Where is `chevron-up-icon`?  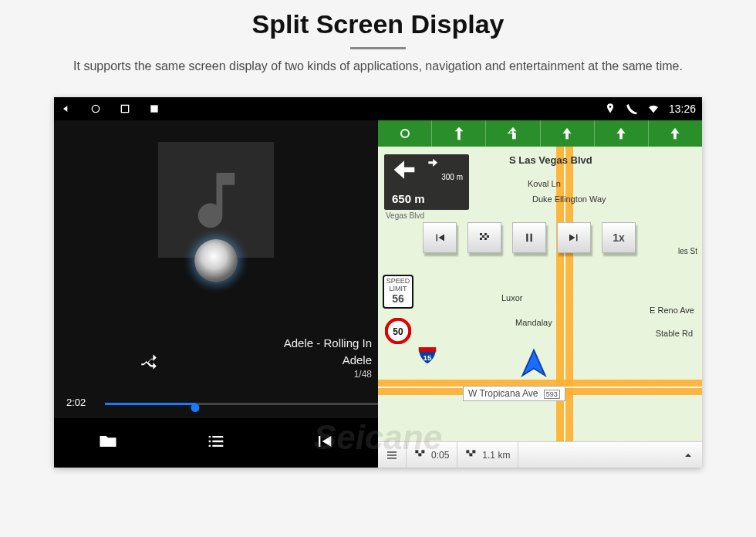 chevron-up-icon is located at coordinates (688, 455).